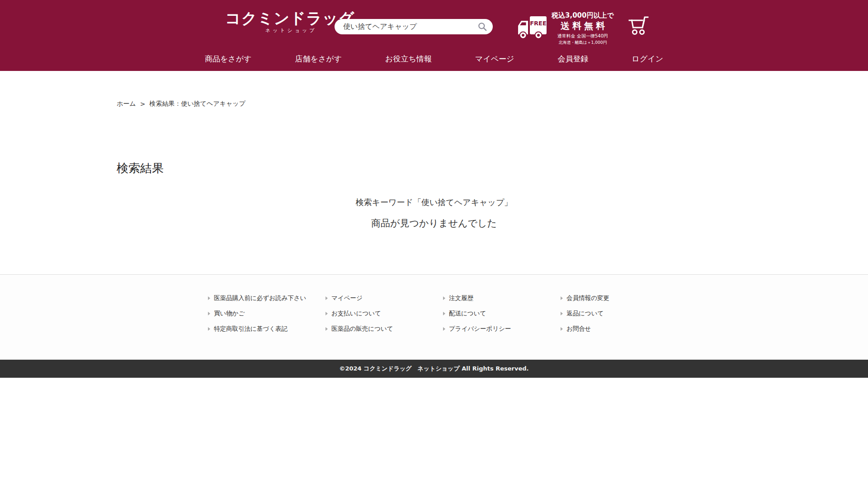 The image size is (868, 488). I want to click on footer-link-drug-sales: 医薬品の販売について, so click(384, 329).